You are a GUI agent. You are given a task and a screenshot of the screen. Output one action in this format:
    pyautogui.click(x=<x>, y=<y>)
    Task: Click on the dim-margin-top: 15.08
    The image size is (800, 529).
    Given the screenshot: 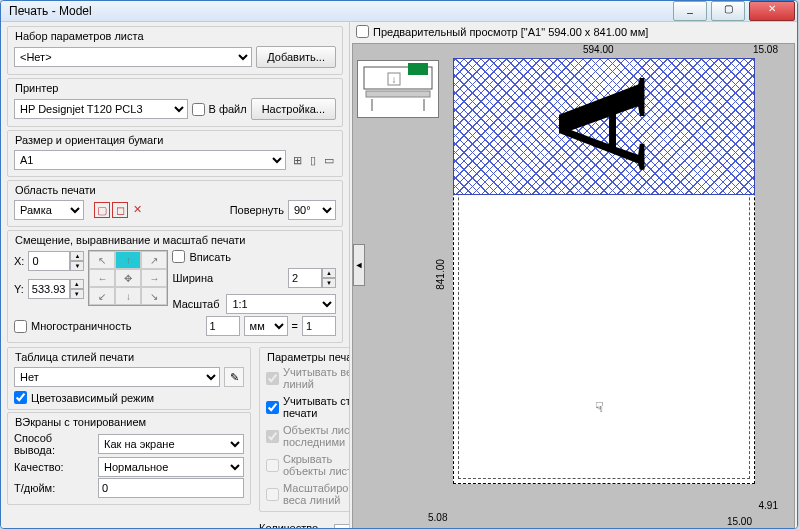 What is the action you would take?
    pyautogui.click(x=766, y=50)
    